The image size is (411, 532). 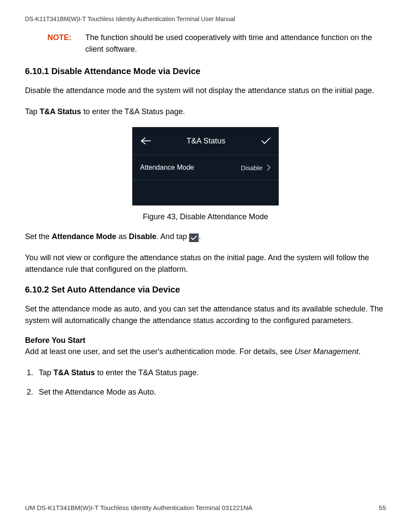 I want to click on step-number: 2., so click(x=33, y=392).